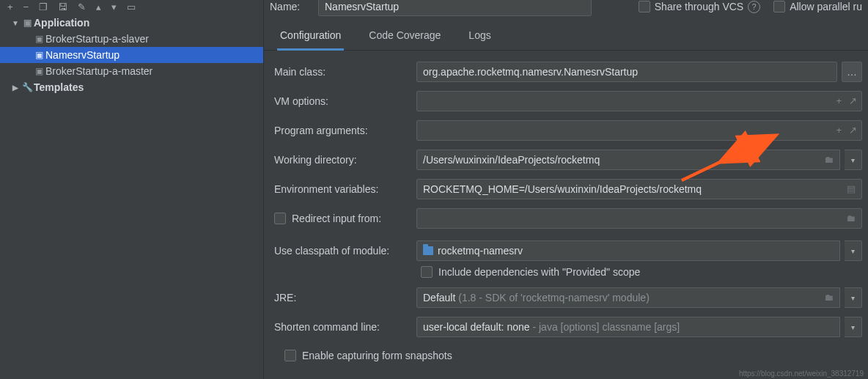  I want to click on module-label: Use classpath of module:, so click(342, 251).